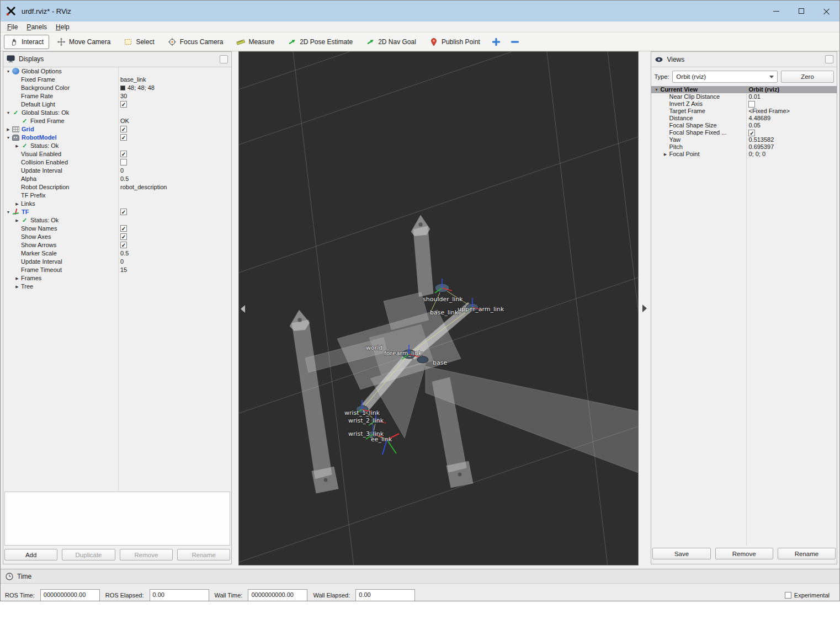 The image size is (840, 630). What do you see at coordinates (645, 310) in the screenshot?
I see `right-splitter` at bounding box center [645, 310].